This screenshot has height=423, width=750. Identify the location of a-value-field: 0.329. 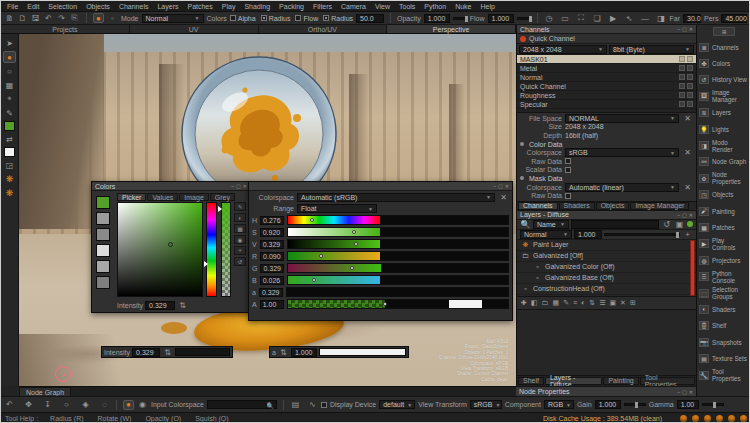
(271, 292).